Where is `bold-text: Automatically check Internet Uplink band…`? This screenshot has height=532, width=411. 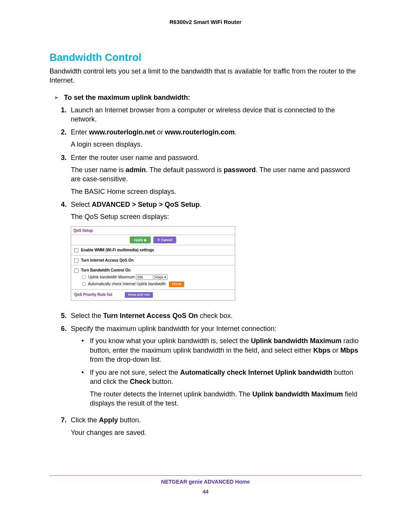
bold-text: Automatically check Internet Uplink band… is located at coordinates (256, 372).